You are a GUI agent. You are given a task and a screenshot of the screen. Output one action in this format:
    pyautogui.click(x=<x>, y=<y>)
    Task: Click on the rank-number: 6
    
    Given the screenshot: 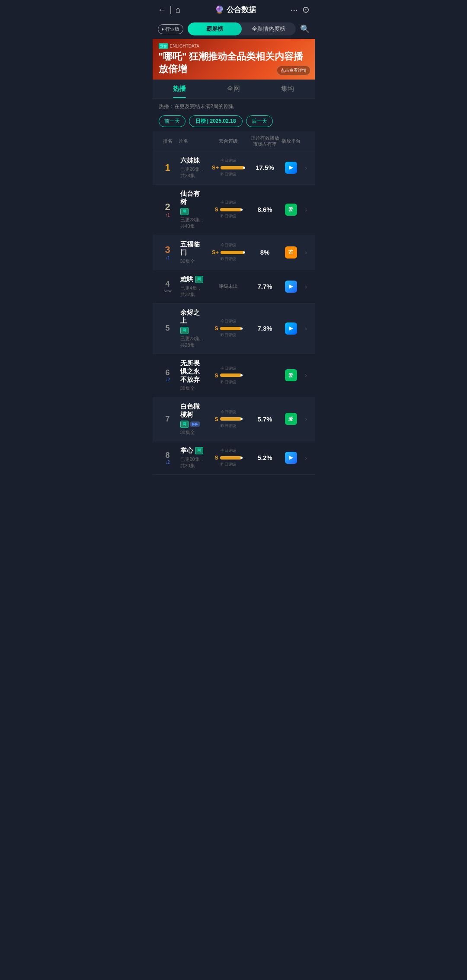 What is the action you would take?
    pyautogui.click(x=168, y=373)
    